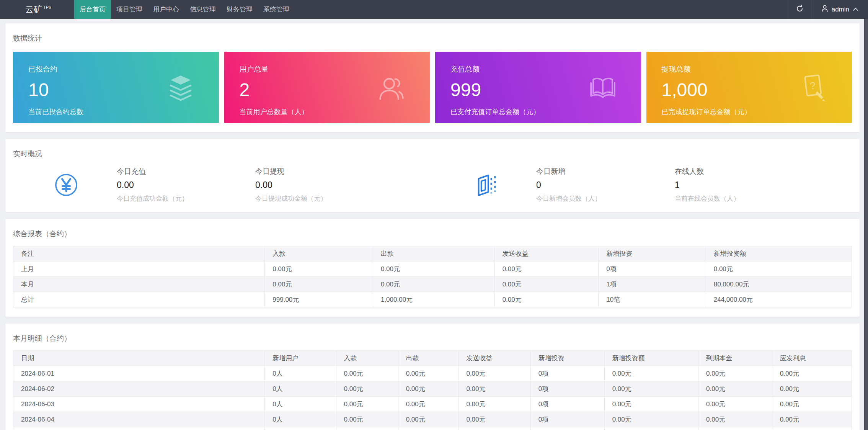 This screenshot has height=430, width=868. I want to click on yen-circle-icon, so click(66, 185).